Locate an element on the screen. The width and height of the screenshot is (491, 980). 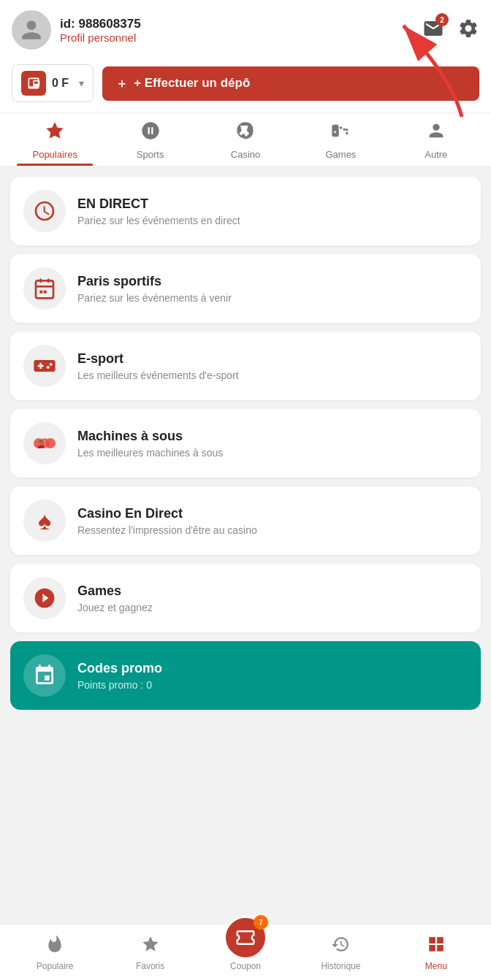
bottom-nav: Populaire Favoris 7 Coupon Historique is located at coordinates (246, 952).